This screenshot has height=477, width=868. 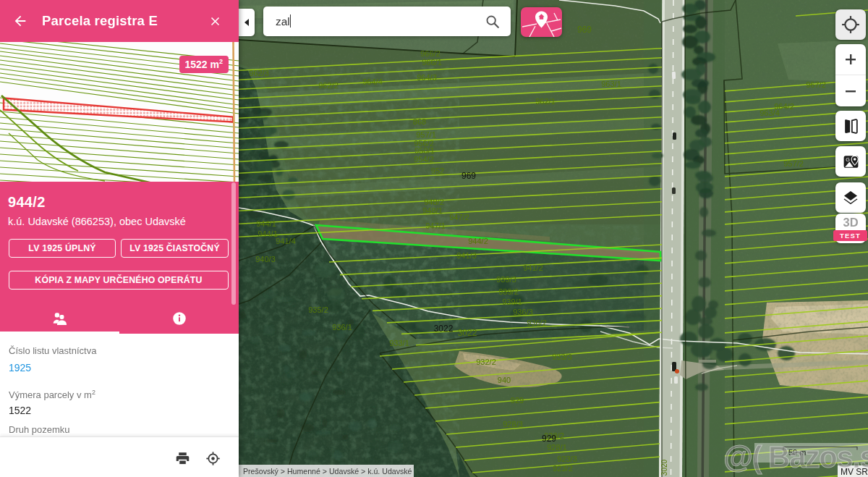 What do you see at coordinates (509, 292) in the screenshot?
I see `svg-text: 939/2` at bounding box center [509, 292].